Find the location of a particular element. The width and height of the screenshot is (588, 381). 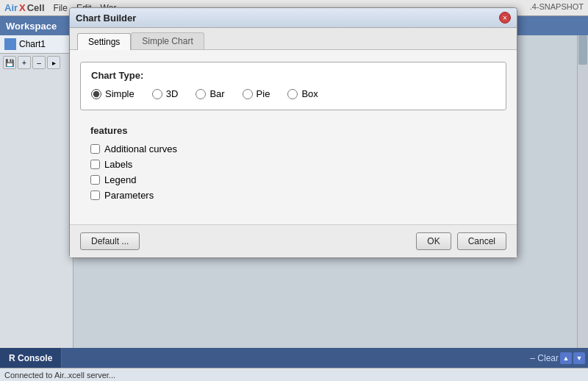

menu-file: File is located at coordinates (60, 8).